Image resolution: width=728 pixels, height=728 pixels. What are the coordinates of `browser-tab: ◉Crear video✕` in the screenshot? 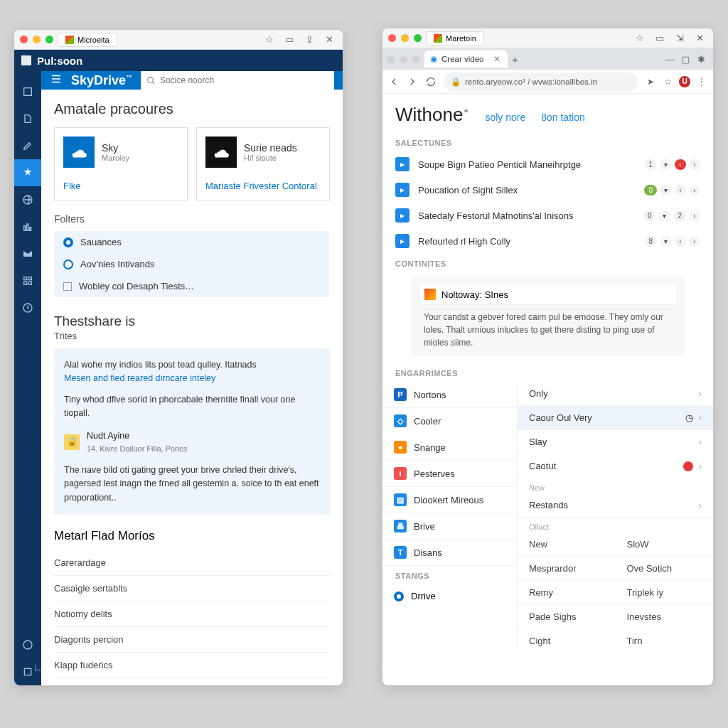 It's located at (466, 59).